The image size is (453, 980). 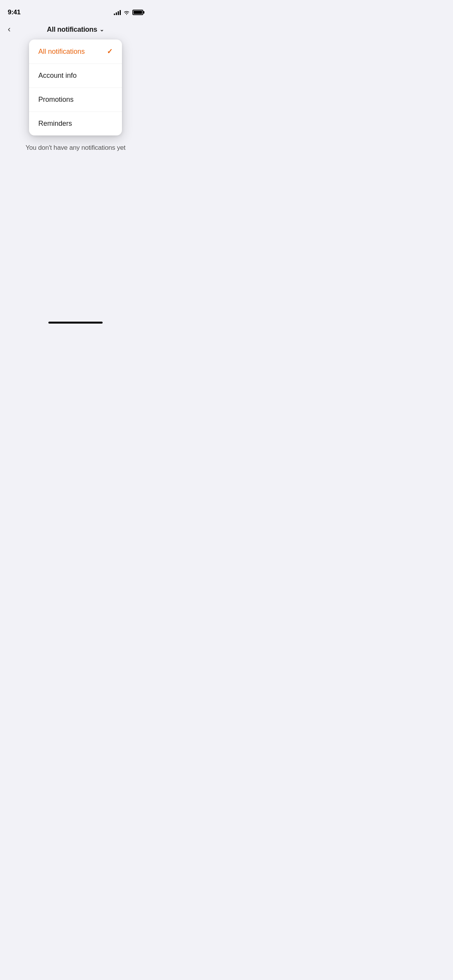 I want to click on status-icons, so click(x=129, y=12).